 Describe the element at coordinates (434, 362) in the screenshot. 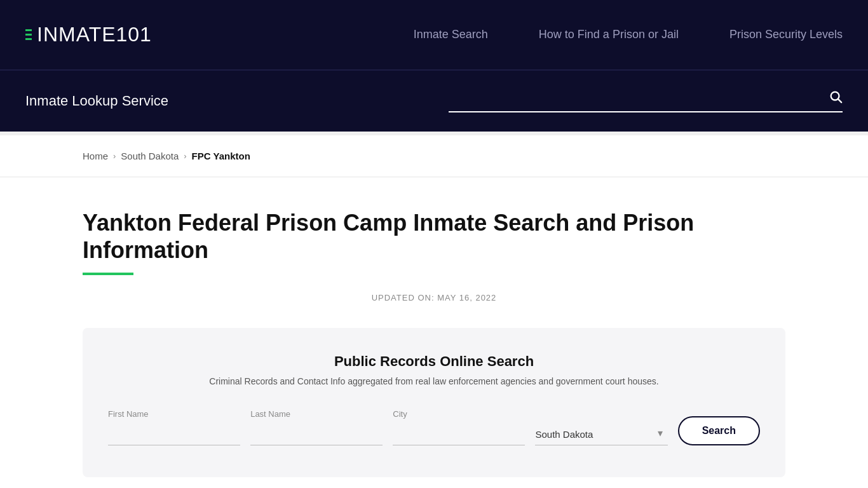

I see `public-records-title: Public Records Online Search` at that location.